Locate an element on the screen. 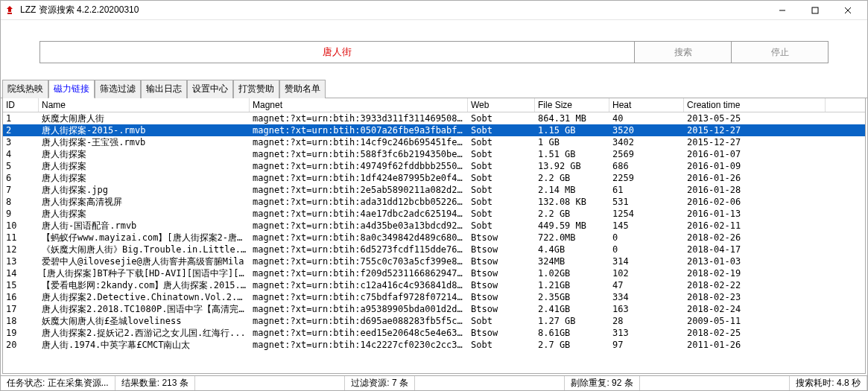  app-icon is located at coordinates (10, 10).